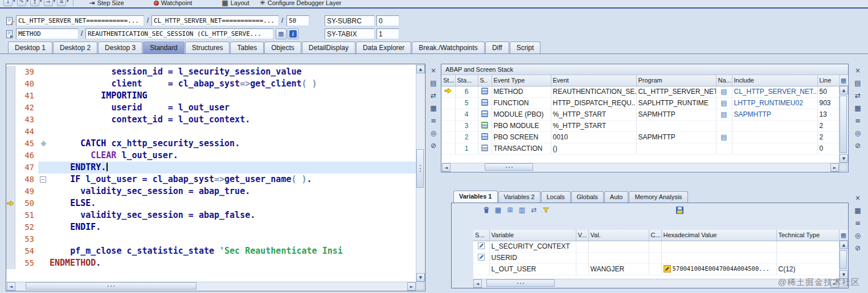 The image size is (868, 293). Describe the element at coordinates (173, 3) in the screenshot. I see `watchpoint-button: Watchpoint` at that location.